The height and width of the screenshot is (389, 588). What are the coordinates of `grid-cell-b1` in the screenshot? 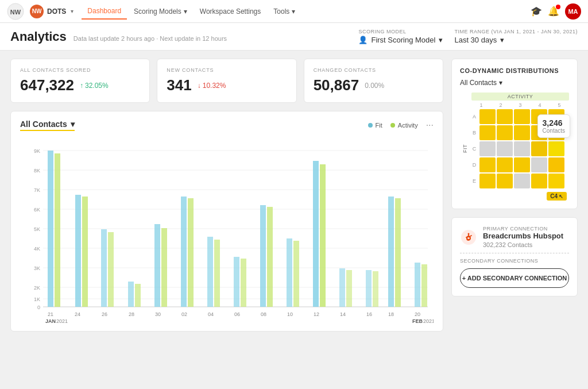 It's located at (488, 133).